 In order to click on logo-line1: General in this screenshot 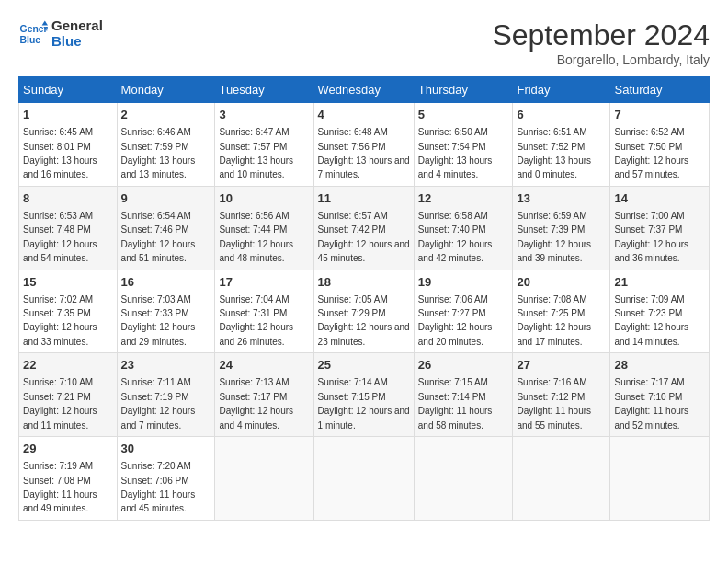, I will do `click(77, 26)`.